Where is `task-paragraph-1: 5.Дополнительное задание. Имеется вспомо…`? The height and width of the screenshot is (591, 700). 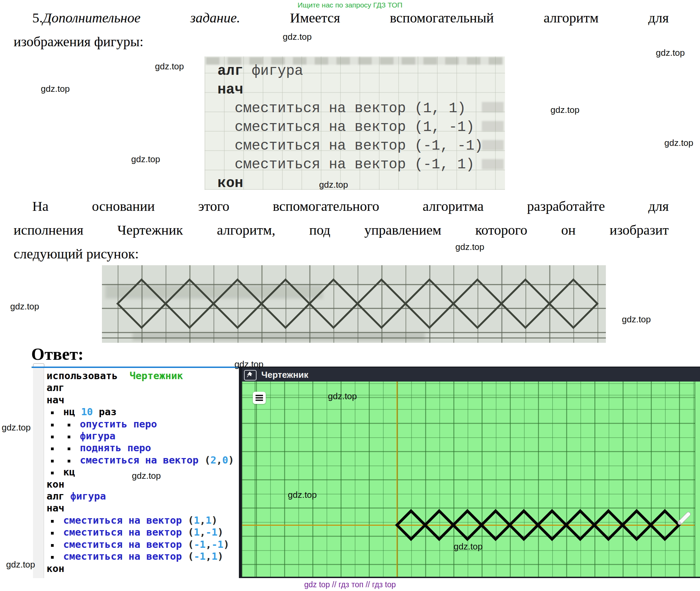
task-paragraph-1: 5.Дополнительное задание. Имеется вспомо… is located at coordinates (341, 33).